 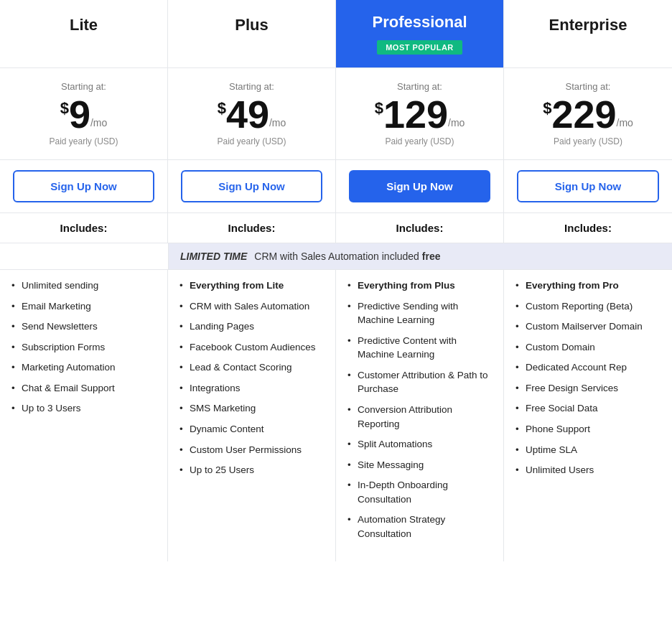 I want to click on list-item: Subscription Forms, so click(x=83, y=347).